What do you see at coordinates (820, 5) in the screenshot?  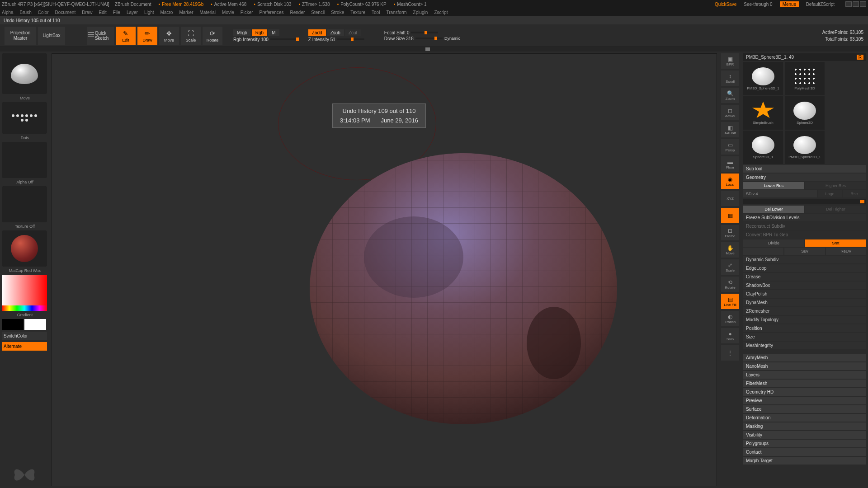 I see `default-script: DefaultZScript` at bounding box center [820, 5].